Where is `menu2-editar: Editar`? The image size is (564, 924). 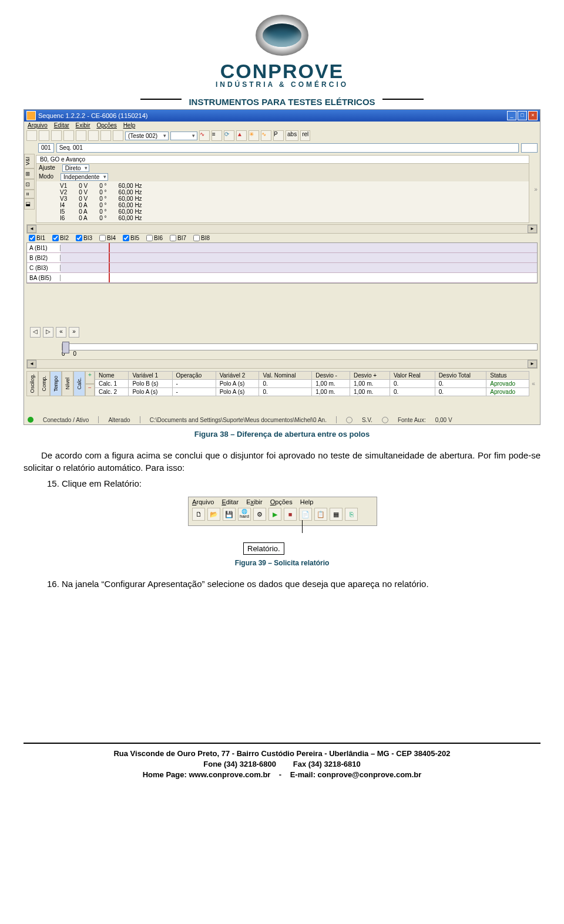
menu2-editar: Editar is located at coordinates (230, 502).